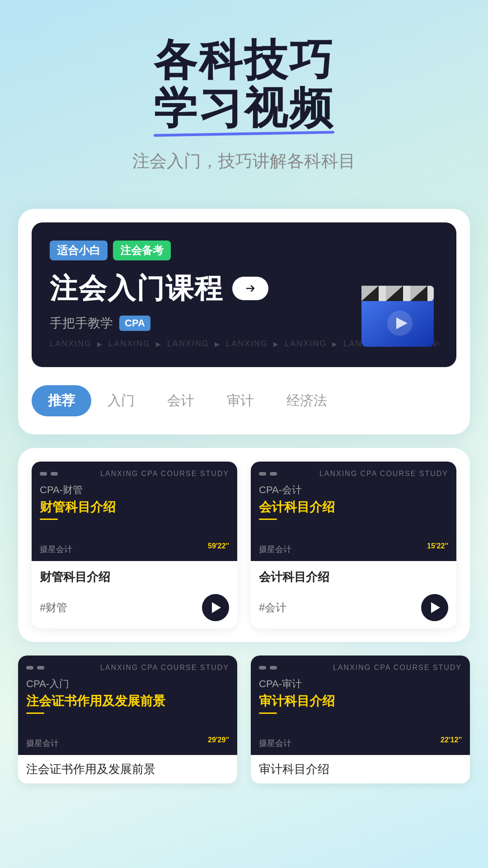  What do you see at coordinates (244, 84) in the screenshot?
I see `hero-title: 各科技巧 学习视频` at bounding box center [244, 84].